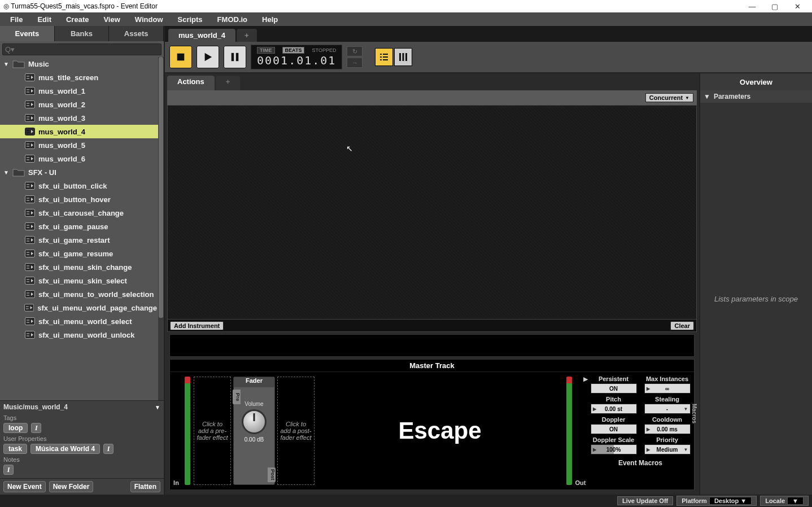 The height and width of the screenshot is (507, 812). What do you see at coordinates (16, 428) in the screenshot?
I see `tag-chip: loop` at bounding box center [16, 428].